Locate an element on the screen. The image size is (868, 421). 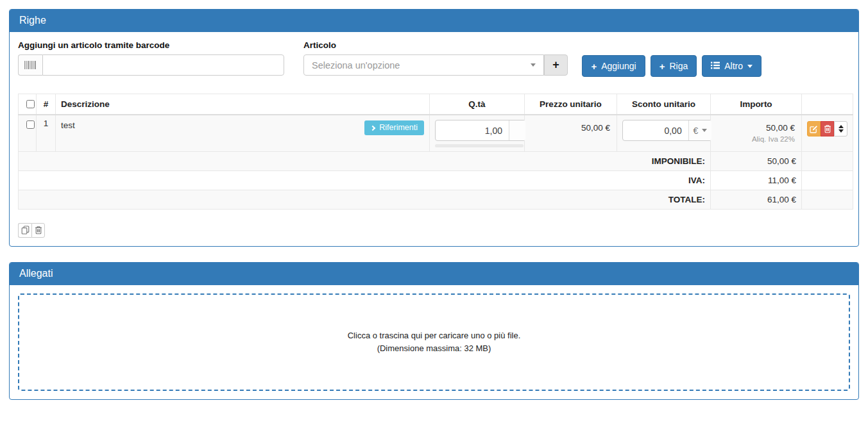
total-value: 11,00 € is located at coordinates (756, 180).